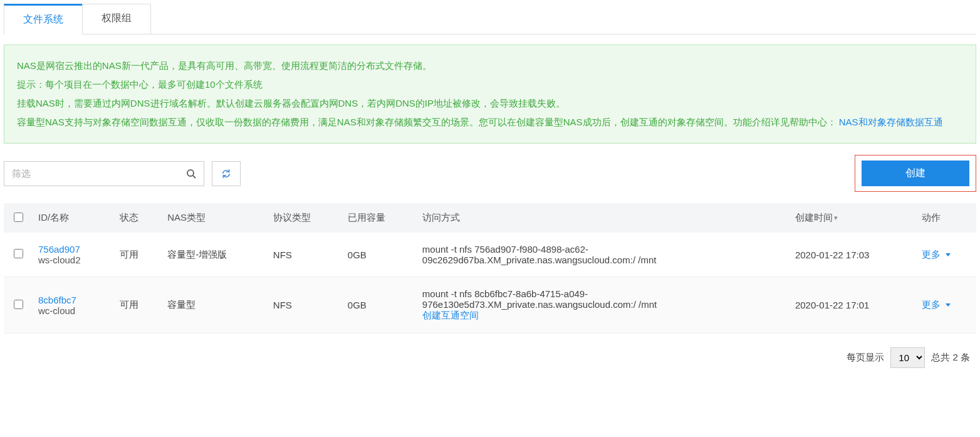  I want to click on filter-wrap, so click(104, 174).